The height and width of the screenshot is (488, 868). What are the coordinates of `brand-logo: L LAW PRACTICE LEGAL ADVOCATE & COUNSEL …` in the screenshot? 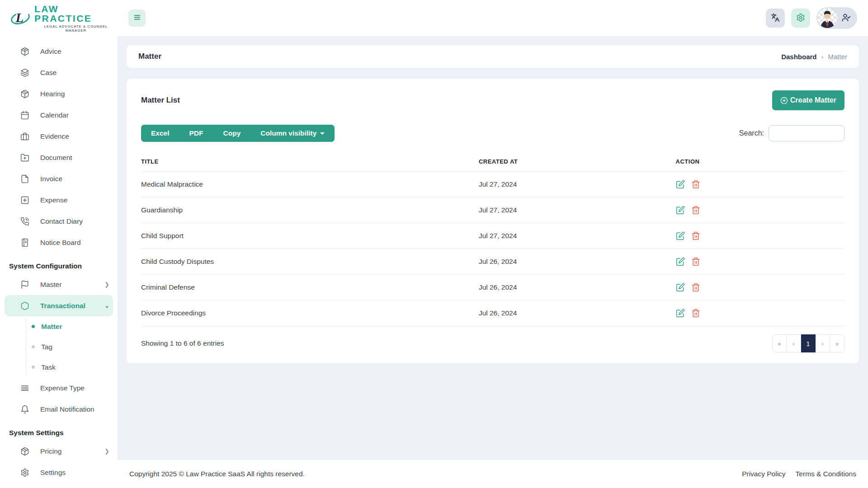 It's located at (59, 18).